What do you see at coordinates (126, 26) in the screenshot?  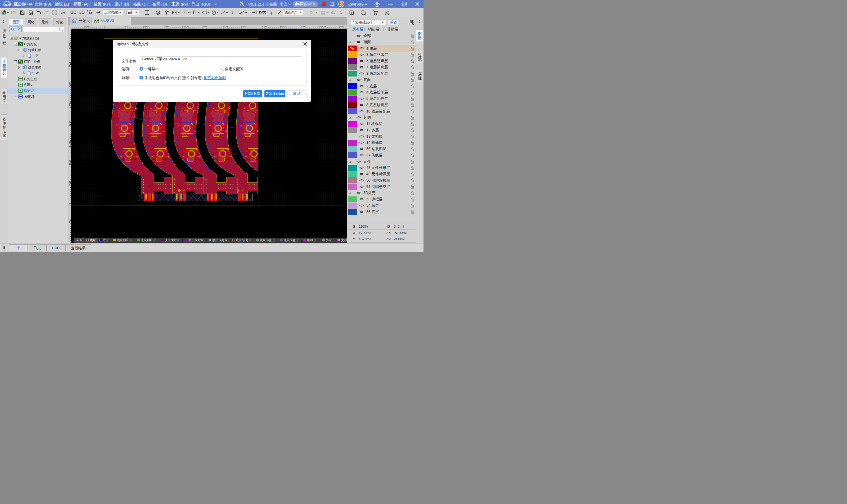 I see `svg-text: 500` at bounding box center [126, 26].